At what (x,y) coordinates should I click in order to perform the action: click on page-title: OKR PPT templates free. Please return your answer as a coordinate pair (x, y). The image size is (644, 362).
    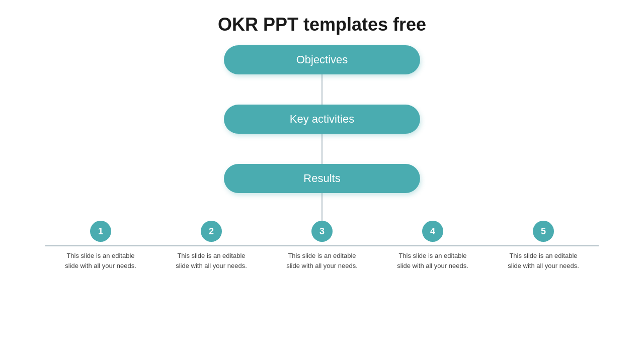
    Looking at the image, I should click on (322, 25).